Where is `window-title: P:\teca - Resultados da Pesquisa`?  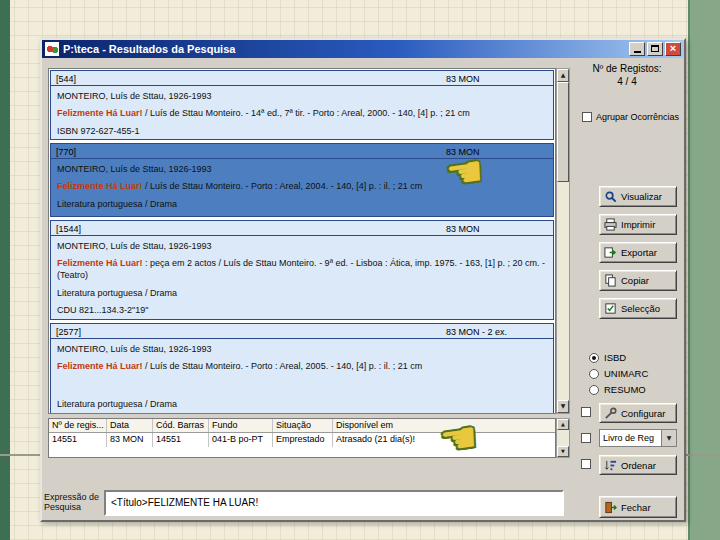 window-title: P:\teca - Resultados da Pesquisa is located at coordinates (344, 49).